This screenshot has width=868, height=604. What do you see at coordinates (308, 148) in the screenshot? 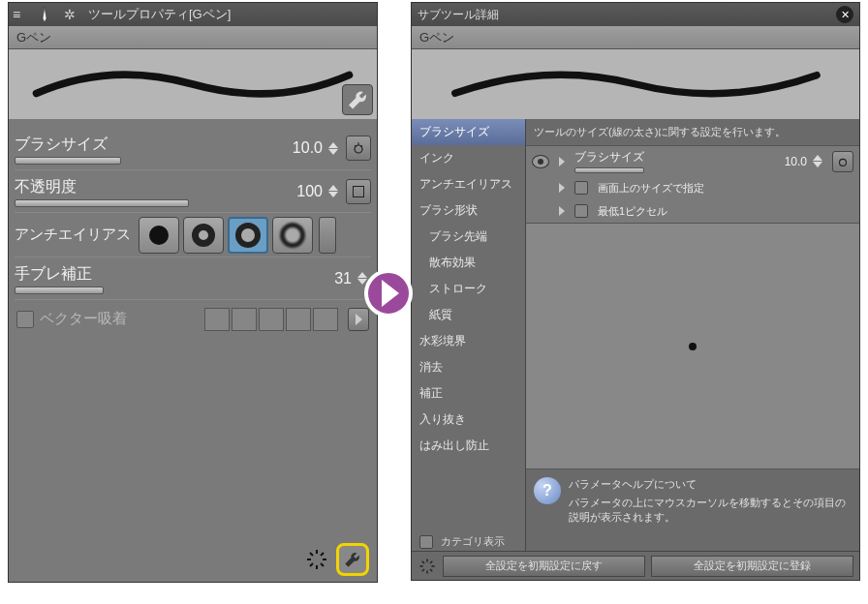
I see `brush-size-value: 10.0` at bounding box center [308, 148].